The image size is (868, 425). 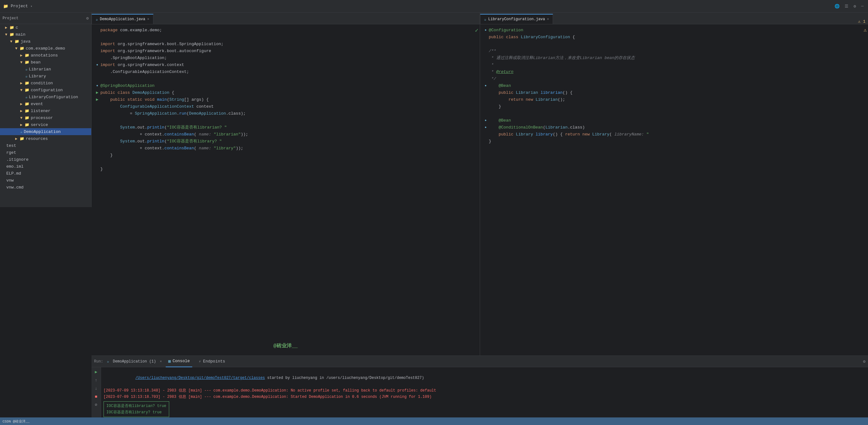 I want to click on watermark: @砖业洋__, so click(x=285, y=346).